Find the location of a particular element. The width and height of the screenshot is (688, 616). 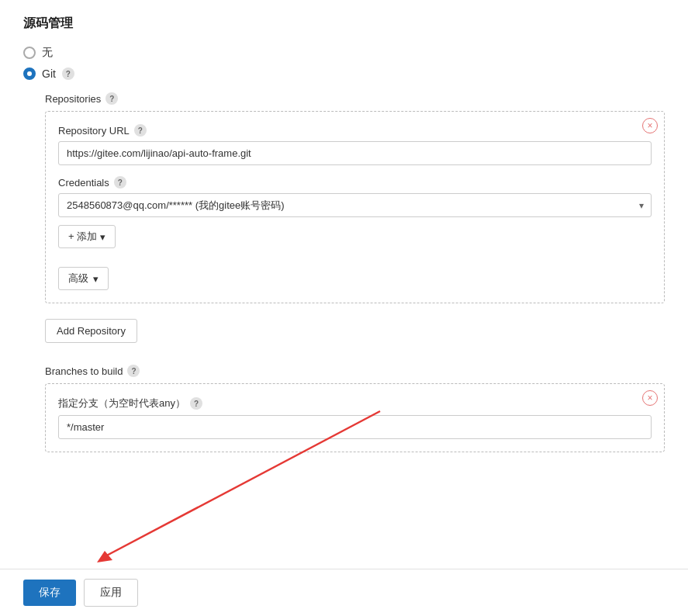

radio-git: Git ? is located at coordinates (344, 74).